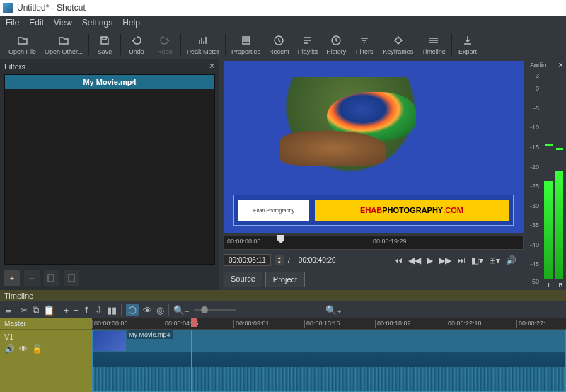 This screenshot has height=392, width=566. Describe the element at coordinates (105, 45) in the screenshot. I see `save-button: Save` at that location.